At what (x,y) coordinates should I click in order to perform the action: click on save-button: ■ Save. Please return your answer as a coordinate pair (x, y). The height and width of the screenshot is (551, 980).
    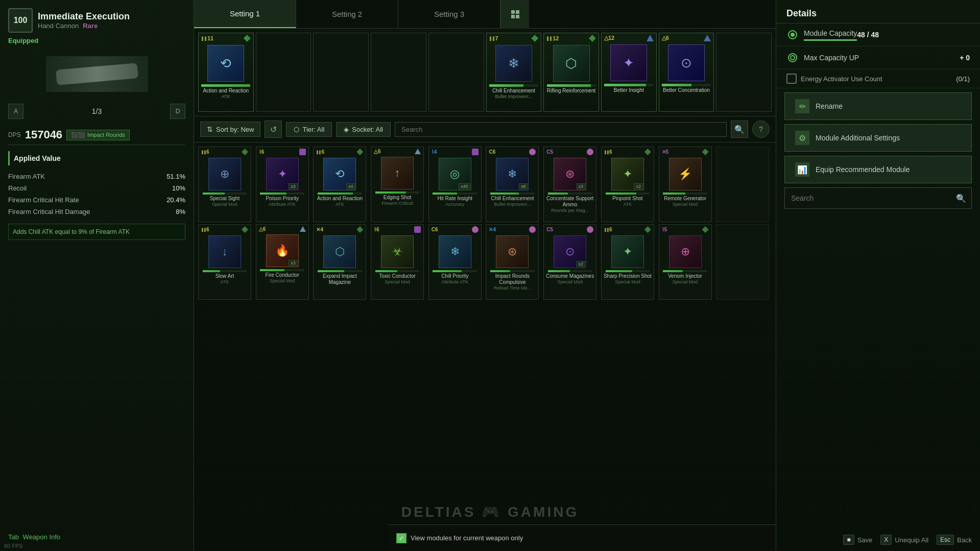
    Looking at the image, I should click on (858, 540).